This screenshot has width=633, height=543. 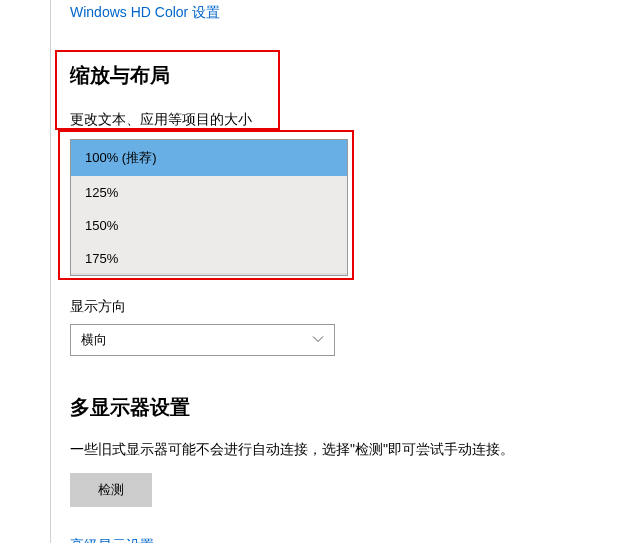 What do you see at coordinates (352, 408) in the screenshot?
I see `multimonitor-heading: 多显示器设置` at bounding box center [352, 408].